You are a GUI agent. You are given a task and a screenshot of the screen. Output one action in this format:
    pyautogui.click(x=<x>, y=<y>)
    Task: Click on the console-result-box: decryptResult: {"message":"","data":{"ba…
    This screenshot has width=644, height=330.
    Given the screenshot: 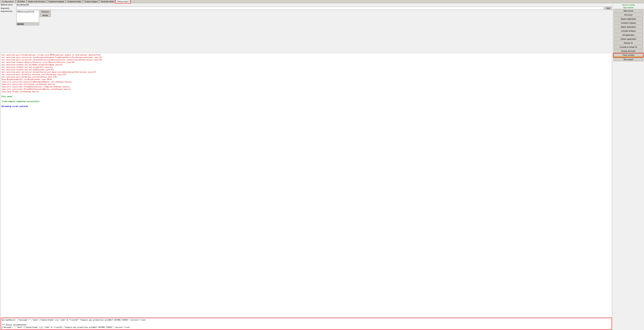 What is the action you would take?
    pyautogui.click(x=306, y=324)
    